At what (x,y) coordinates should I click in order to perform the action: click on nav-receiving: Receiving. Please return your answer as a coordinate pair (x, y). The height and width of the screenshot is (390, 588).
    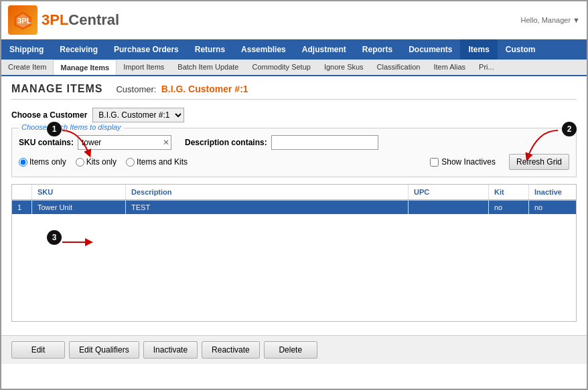
    Looking at the image, I should click on (79, 50).